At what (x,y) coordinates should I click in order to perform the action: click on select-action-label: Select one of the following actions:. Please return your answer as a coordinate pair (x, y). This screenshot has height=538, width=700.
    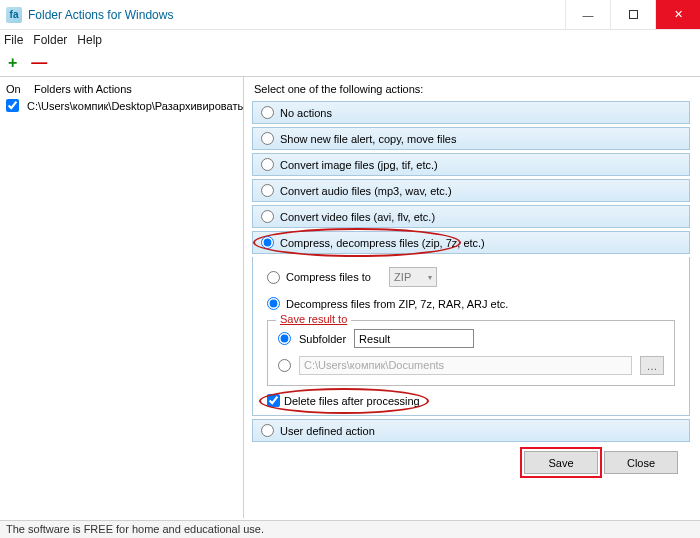
    Looking at the image, I should click on (471, 89).